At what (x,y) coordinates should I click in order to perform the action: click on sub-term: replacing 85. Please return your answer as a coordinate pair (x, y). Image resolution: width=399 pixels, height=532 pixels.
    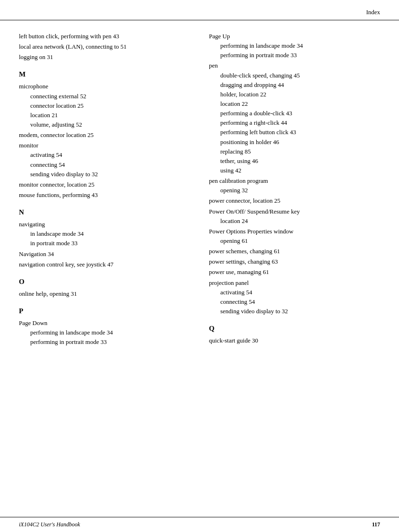
    Looking at the image, I should click on (295, 152).